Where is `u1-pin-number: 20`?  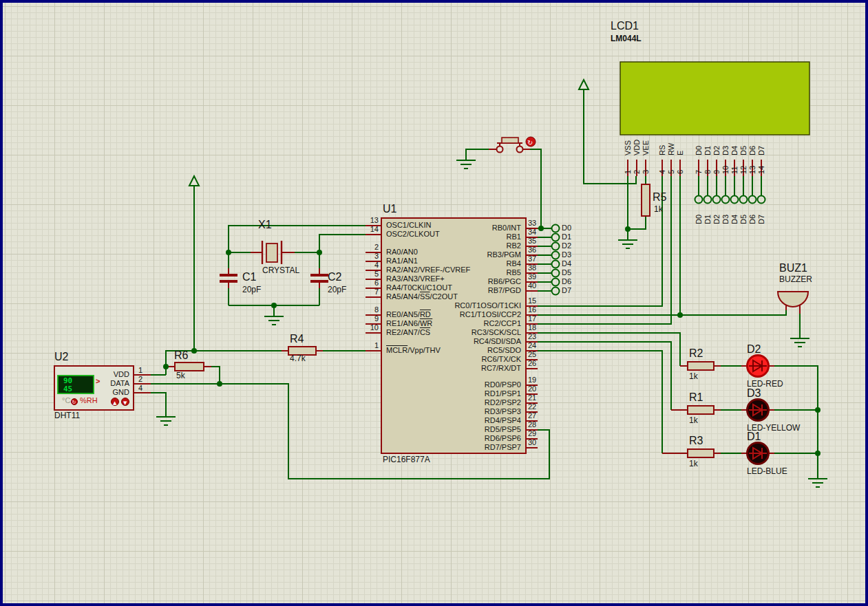
u1-pin-number: 20 is located at coordinates (532, 389).